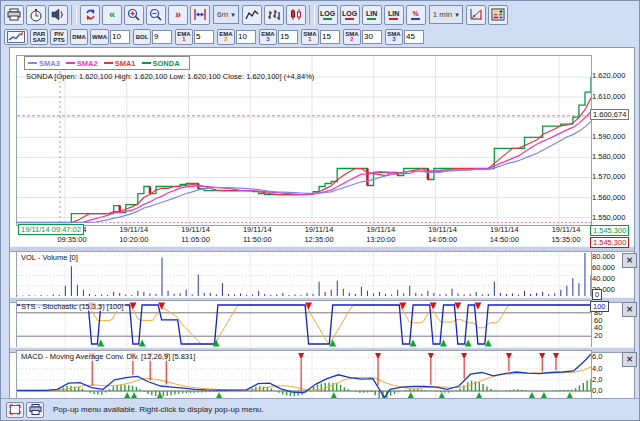 The image size is (640, 421). I want to click on lin-down-label: LIN, so click(394, 14).